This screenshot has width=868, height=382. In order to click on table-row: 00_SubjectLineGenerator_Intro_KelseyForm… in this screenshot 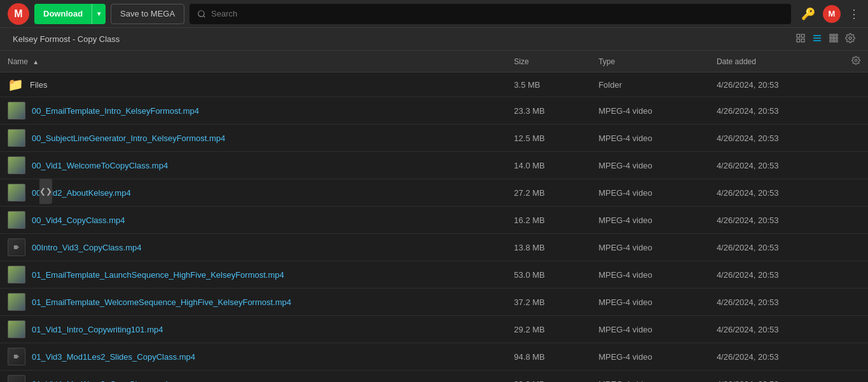, I will do `click(434, 139)`.